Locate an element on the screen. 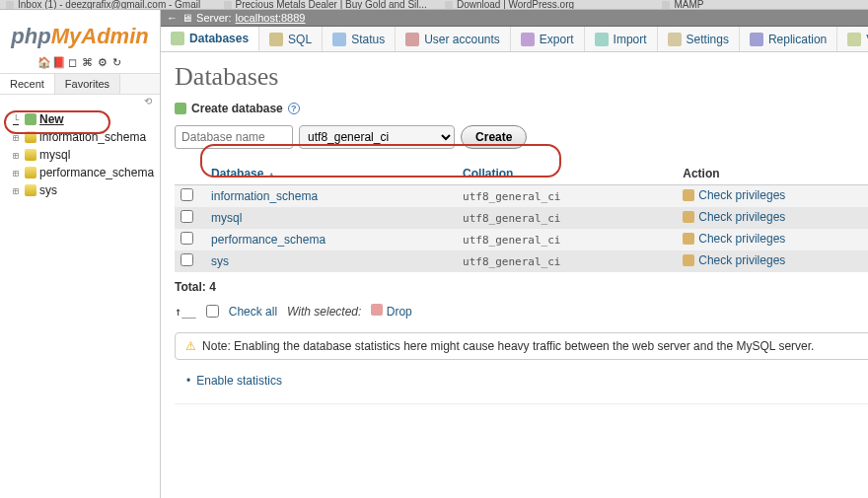  notice-text: Note: Enabling the database statistics h… is located at coordinates (508, 346).